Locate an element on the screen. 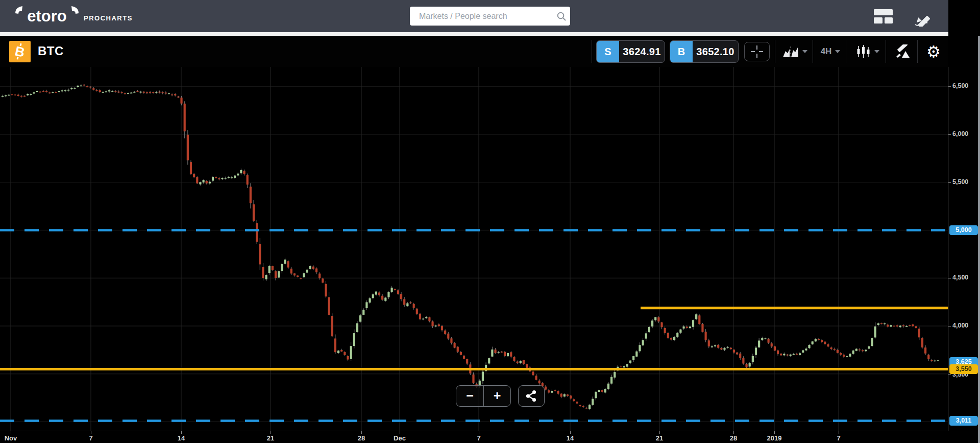 The image size is (980, 443). drawing-tools-icon is located at coordinates (903, 52).